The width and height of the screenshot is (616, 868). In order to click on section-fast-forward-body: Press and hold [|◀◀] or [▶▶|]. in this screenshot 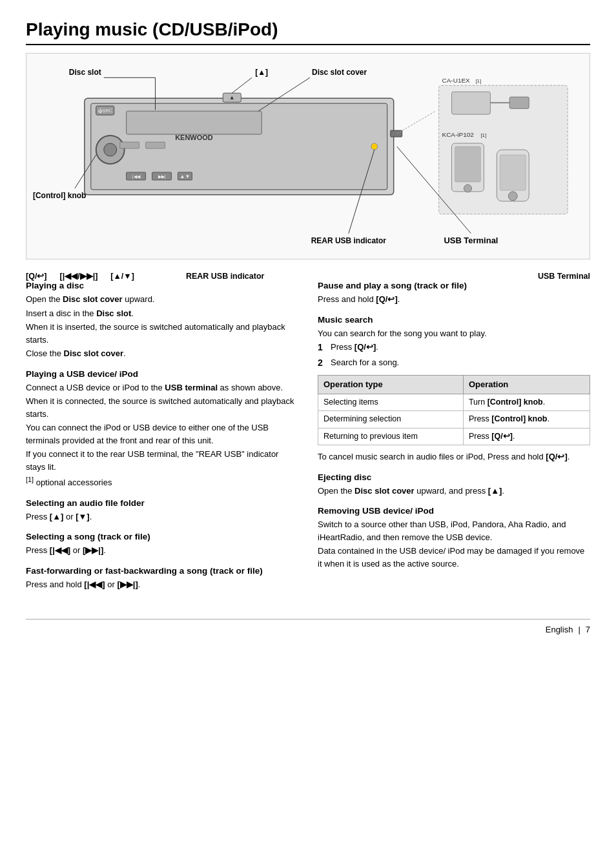, I will do `click(162, 585)`.